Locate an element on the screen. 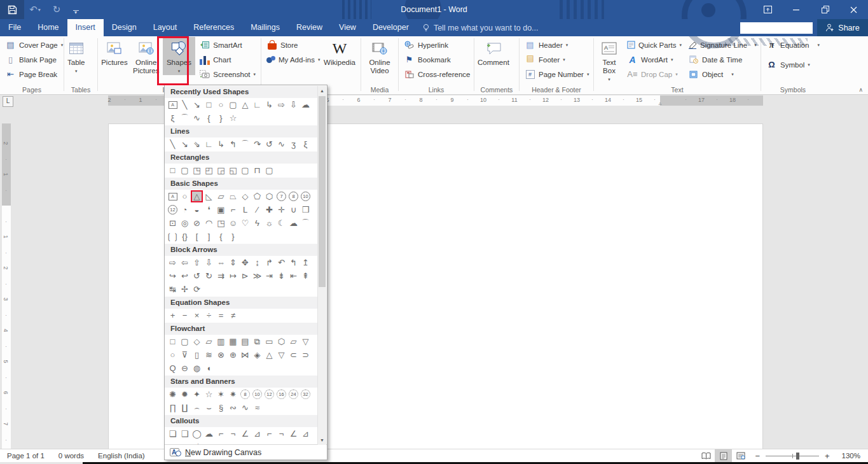 The image size is (868, 464). table-button: Table▾ is located at coordinates (76, 56).